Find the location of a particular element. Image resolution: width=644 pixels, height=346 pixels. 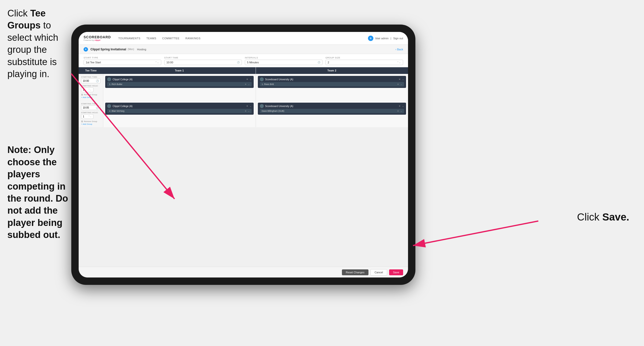

team1-chevron-2: ⌄ is located at coordinates (251, 106).